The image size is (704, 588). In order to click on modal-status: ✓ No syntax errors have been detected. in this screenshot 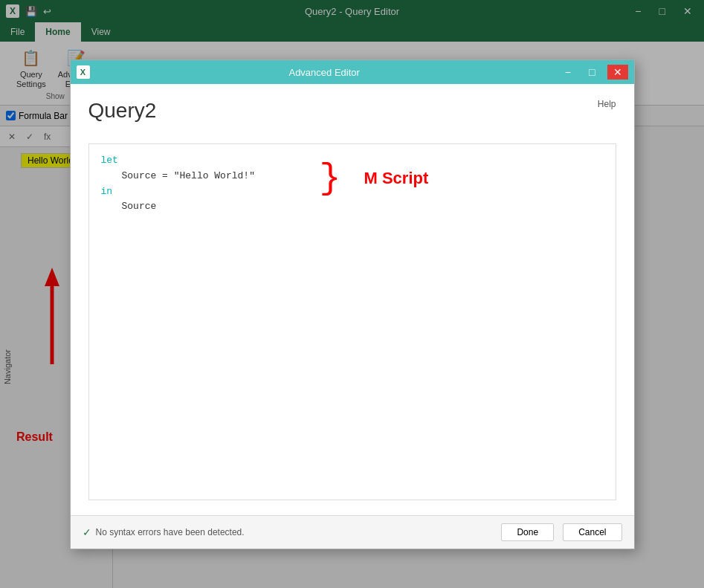, I will do `click(288, 532)`.